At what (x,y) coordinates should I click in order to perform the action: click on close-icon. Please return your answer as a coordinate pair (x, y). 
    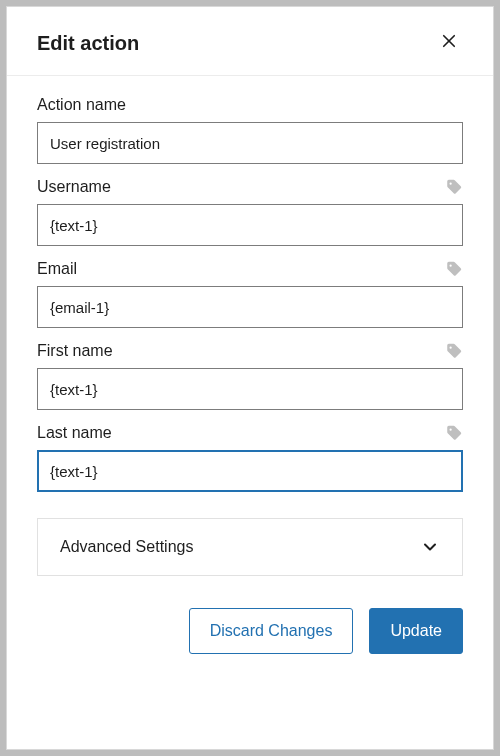
    Looking at the image, I should click on (449, 43).